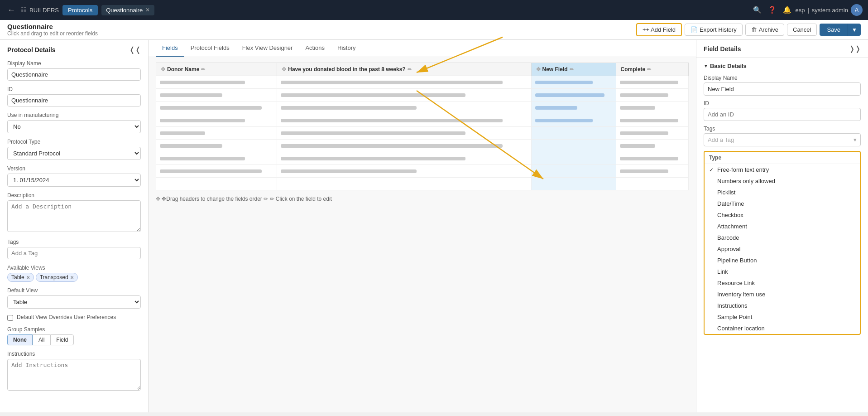 This screenshot has height=416, width=868. I want to click on drag-symbol: ✥, so click(158, 199).